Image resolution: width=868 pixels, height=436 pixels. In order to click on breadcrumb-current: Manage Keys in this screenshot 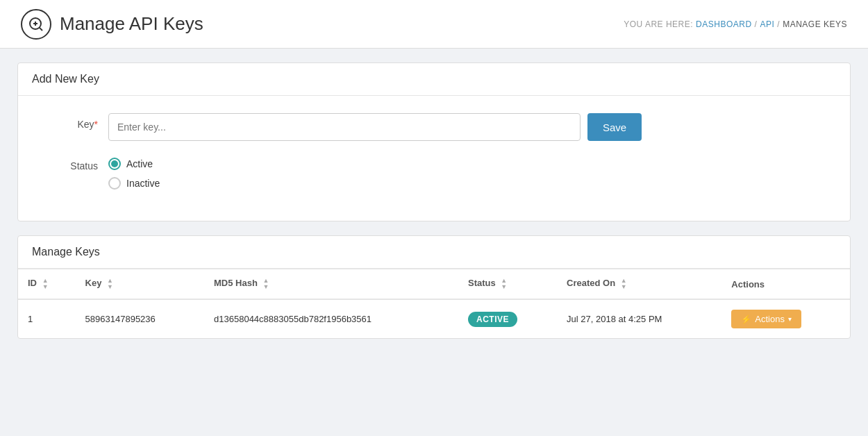, I will do `click(815, 24)`.